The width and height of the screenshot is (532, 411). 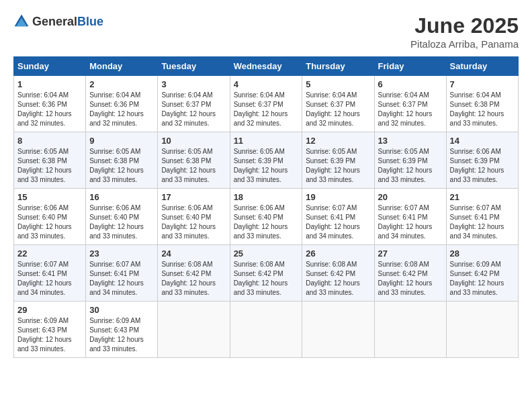 I want to click on day-number: 18, so click(x=266, y=197).